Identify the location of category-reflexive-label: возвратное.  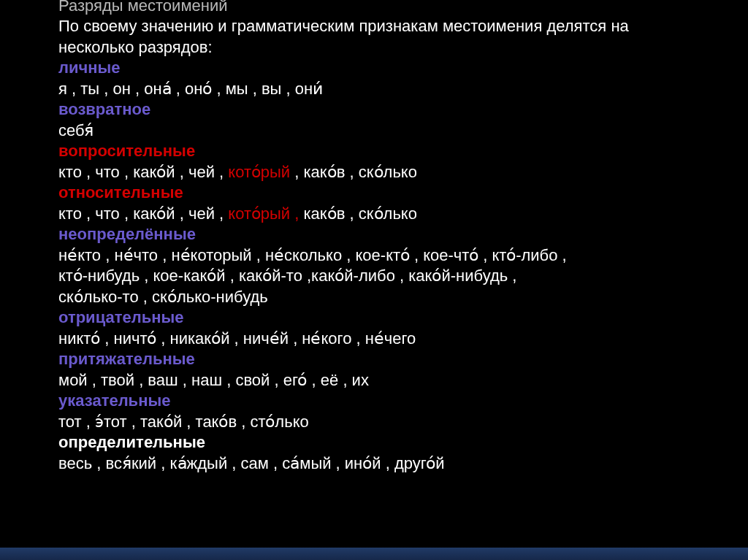
(398, 110).